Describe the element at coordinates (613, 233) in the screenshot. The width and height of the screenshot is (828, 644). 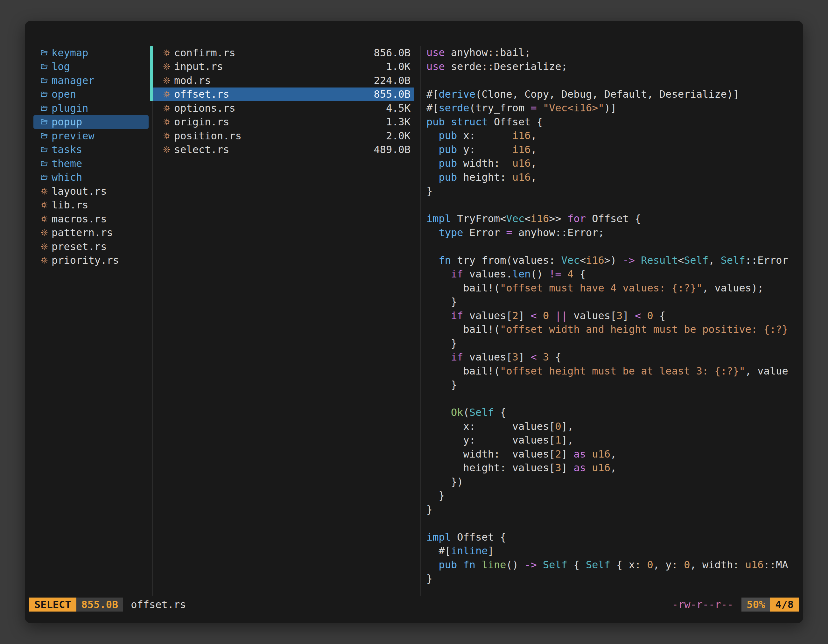
I see `code-line: type Error = anyhow::Error;` at that location.